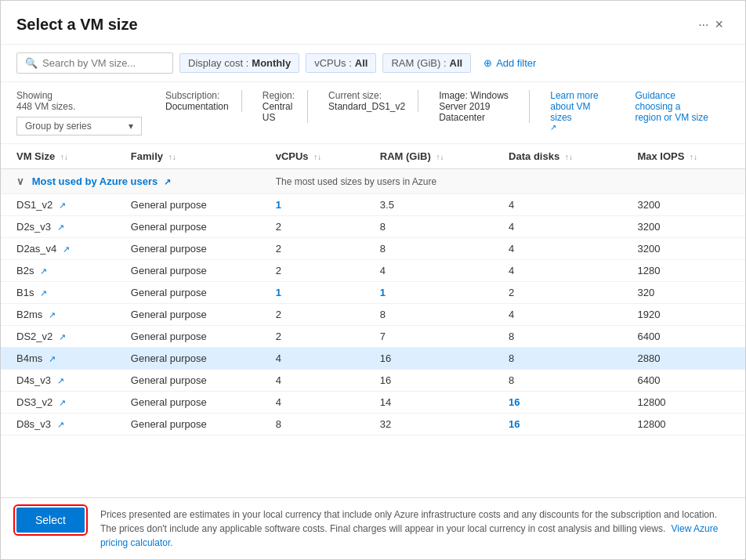 The height and width of the screenshot is (560, 746). Describe the element at coordinates (683, 315) in the screenshot. I see `cell-iops: 1920` at that location.